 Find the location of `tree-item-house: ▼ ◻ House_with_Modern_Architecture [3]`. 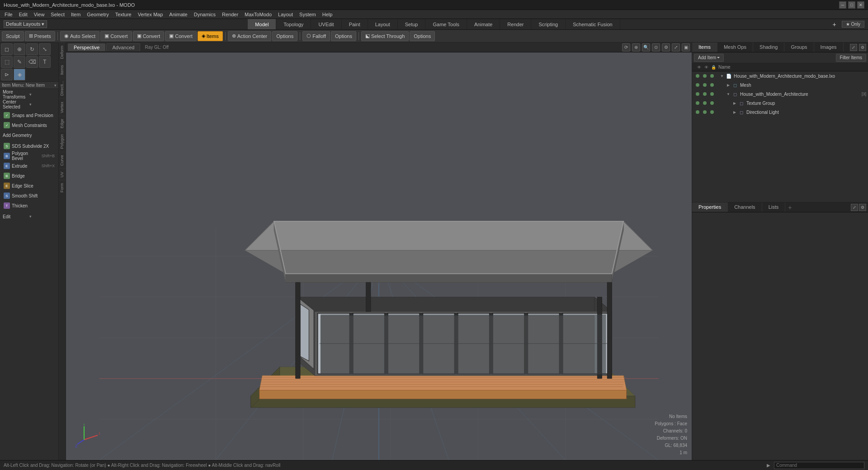

tree-item-house: ▼ ◻ House_with_Modern_Architecture [3] is located at coordinates (780, 94).